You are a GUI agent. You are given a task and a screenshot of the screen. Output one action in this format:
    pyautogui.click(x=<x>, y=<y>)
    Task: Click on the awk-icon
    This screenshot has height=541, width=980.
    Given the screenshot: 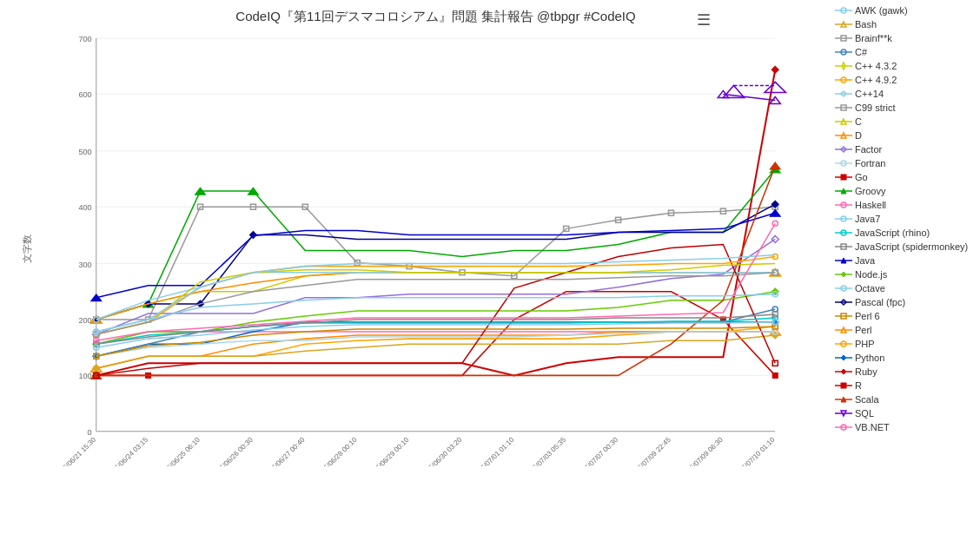 What is the action you would take?
    pyautogui.click(x=844, y=10)
    